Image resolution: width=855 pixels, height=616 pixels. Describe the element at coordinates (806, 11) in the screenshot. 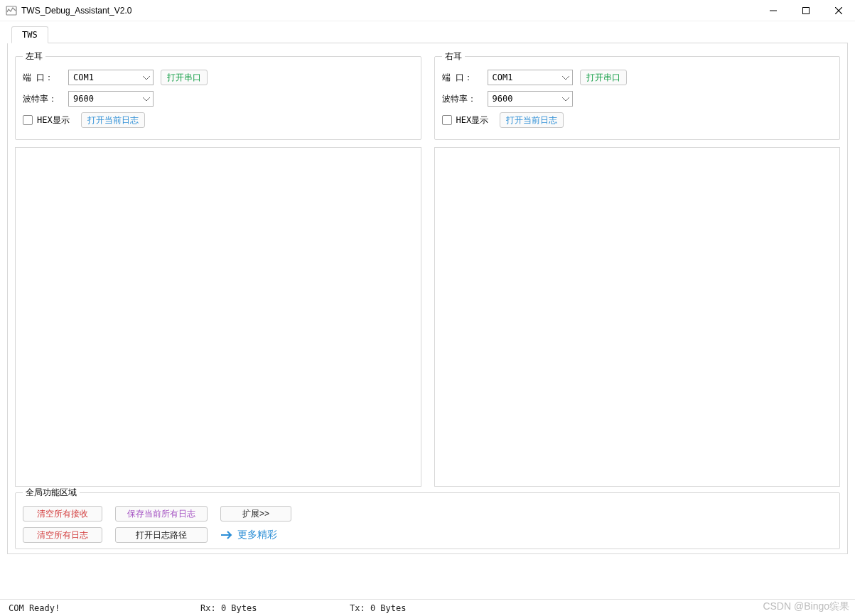

I see `window-controls` at that location.